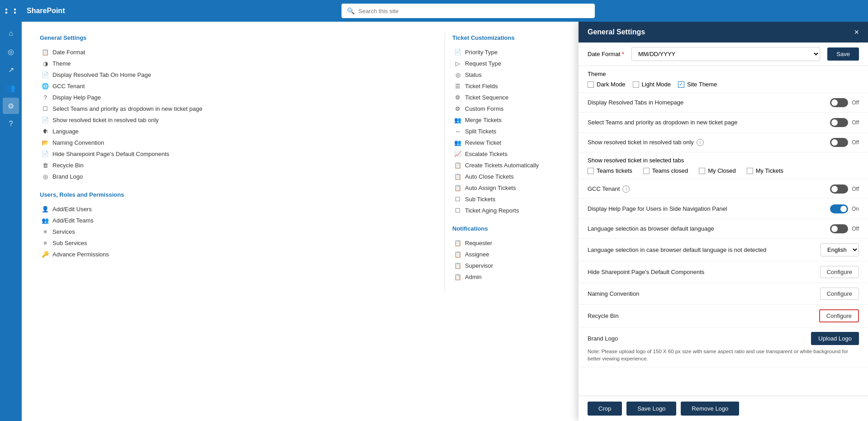 This screenshot has height=421, width=868. I want to click on display-resolved-tabs-label: Display Resolved Tabs in Homepage, so click(636, 102).